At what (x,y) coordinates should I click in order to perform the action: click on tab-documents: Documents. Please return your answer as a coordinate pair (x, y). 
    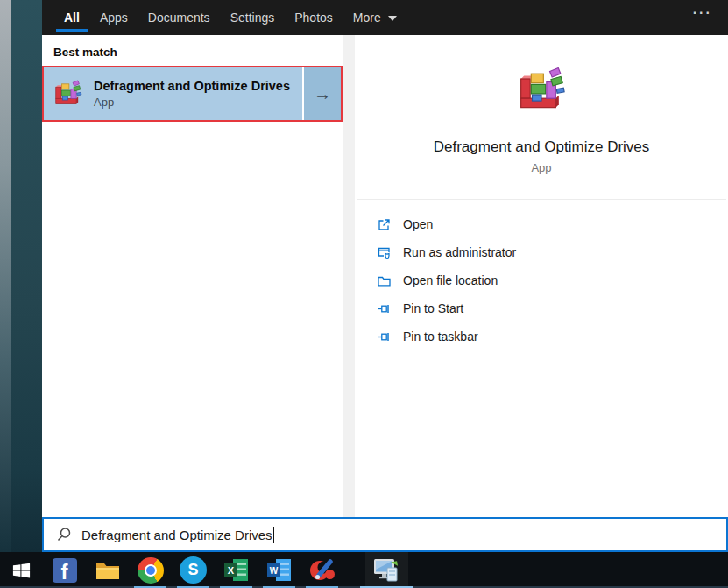
    Looking at the image, I should click on (179, 18).